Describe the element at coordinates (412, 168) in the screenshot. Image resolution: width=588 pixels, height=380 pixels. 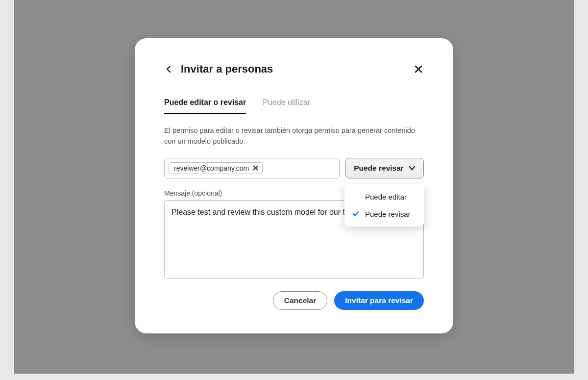
I see `chevron-down-icon` at that location.